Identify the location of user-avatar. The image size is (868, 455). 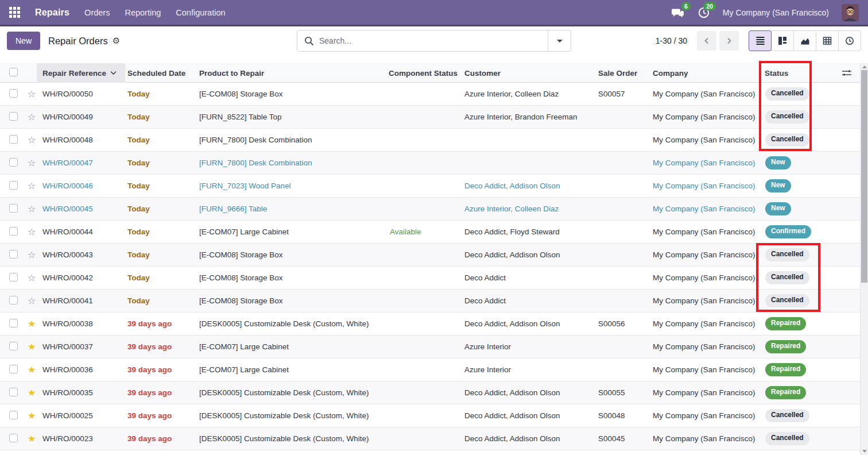
(850, 13).